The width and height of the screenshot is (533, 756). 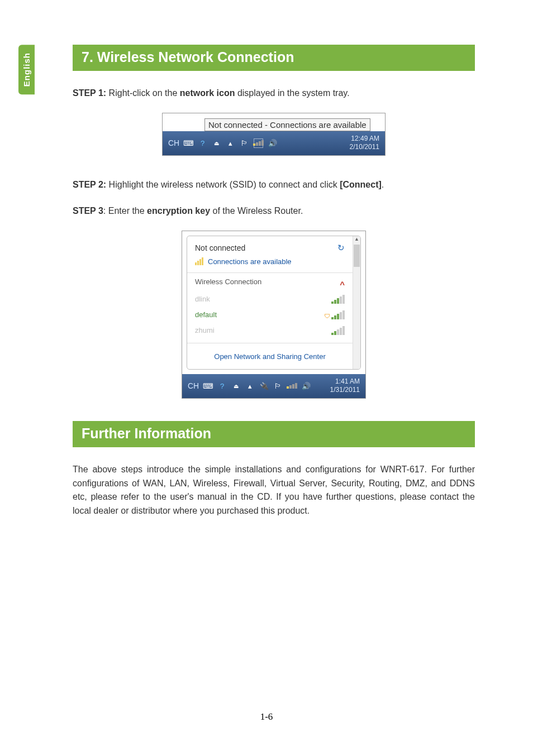 What do you see at coordinates (27, 69) in the screenshot?
I see `language-tab: English` at bounding box center [27, 69].